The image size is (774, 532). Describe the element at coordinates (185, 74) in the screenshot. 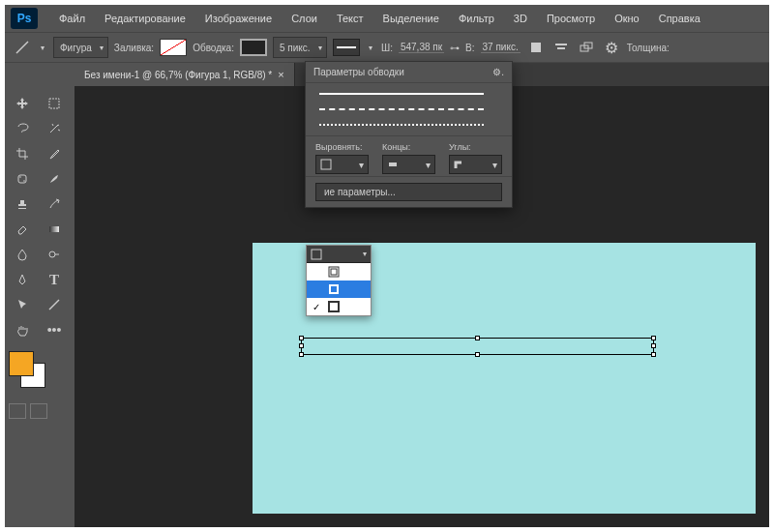

I see `document-tab: Без имени-1 @ 66,7% (Фигура 1, RGB/8) * …` at that location.